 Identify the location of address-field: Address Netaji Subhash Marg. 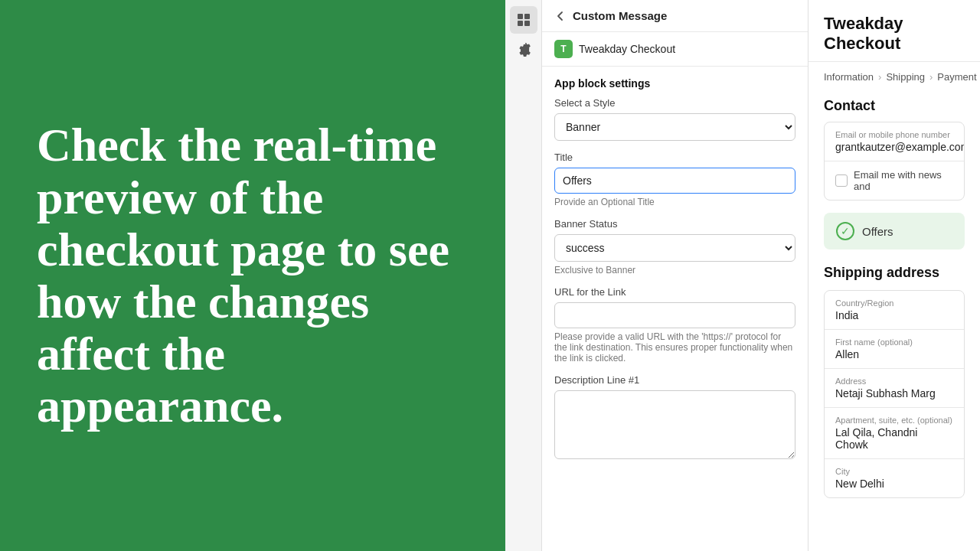
(894, 389).